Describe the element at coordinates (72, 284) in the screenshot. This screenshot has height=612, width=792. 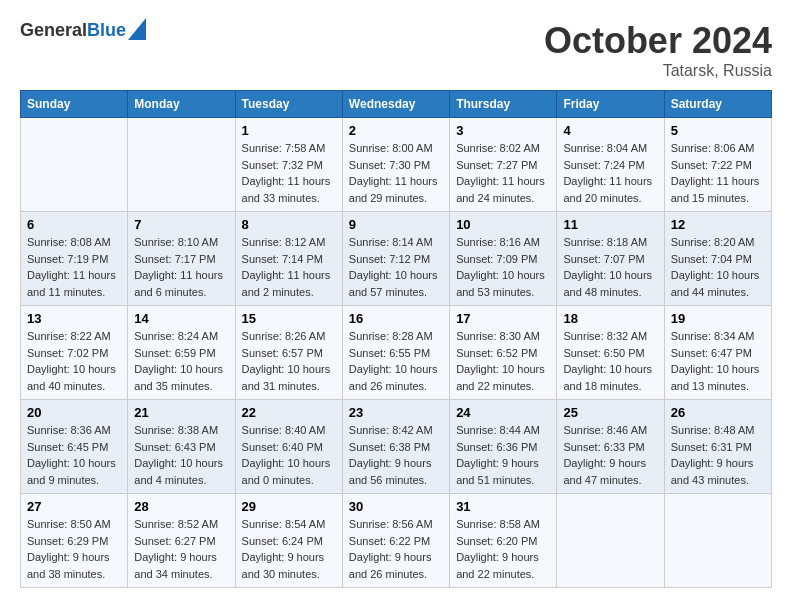
I see `daylight-text: Daylight: 11 hours and 11 minutes.` at that location.